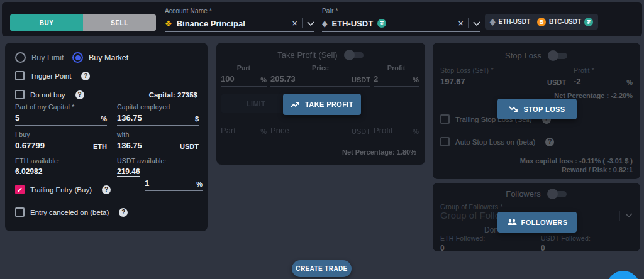 The image size is (644, 279). Describe the element at coordinates (536, 55) in the screenshot. I see `stop-loss-header: Stop Loss` at that location.